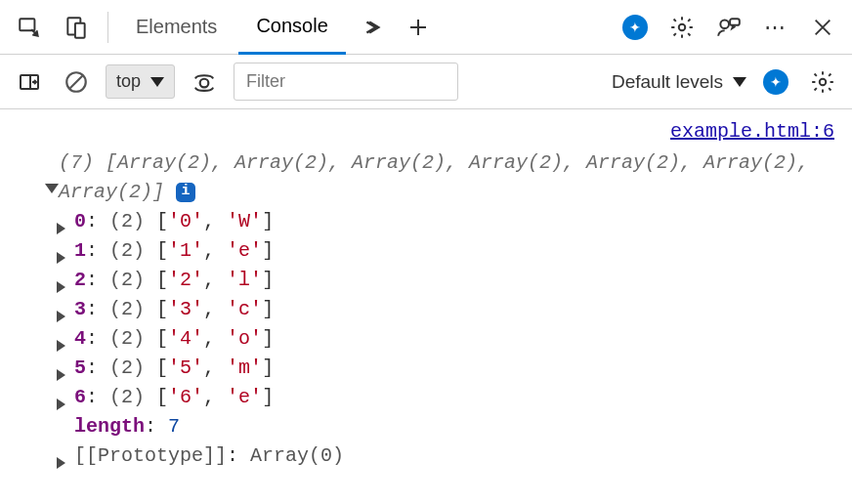 This screenshot has width=852, height=504. What do you see at coordinates (186, 279) in the screenshot?
I see `entry-value-a: '2'` at bounding box center [186, 279].